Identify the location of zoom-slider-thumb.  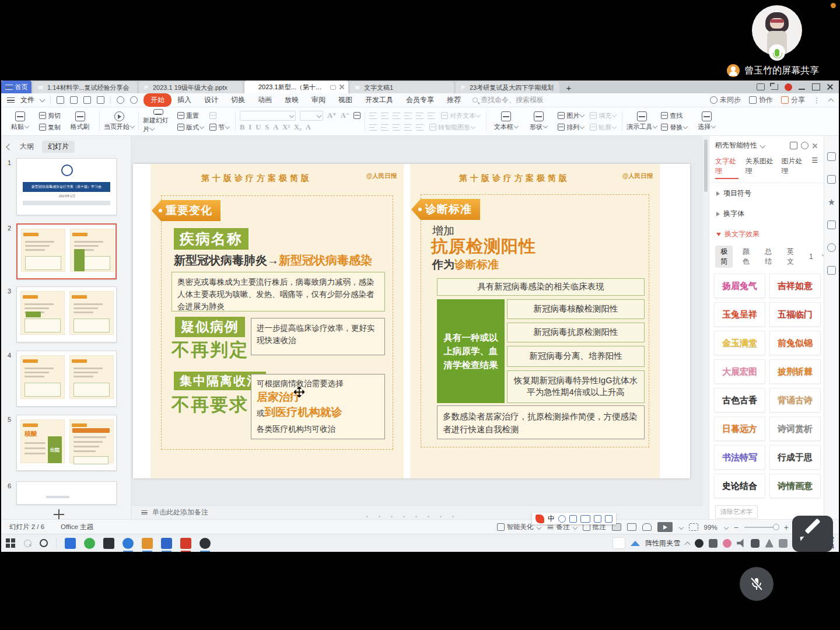
(776, 527).